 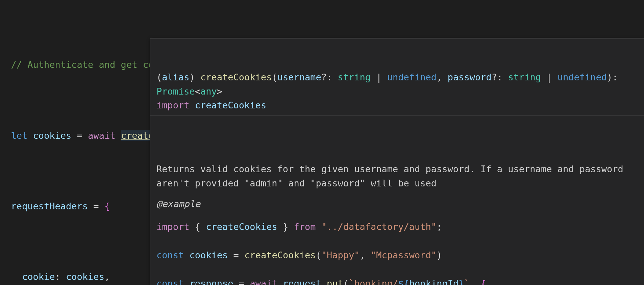 What do you see at coordinates (220, 91) in the screenshot?
I see `angle: >` at bounding box center [220, 91].